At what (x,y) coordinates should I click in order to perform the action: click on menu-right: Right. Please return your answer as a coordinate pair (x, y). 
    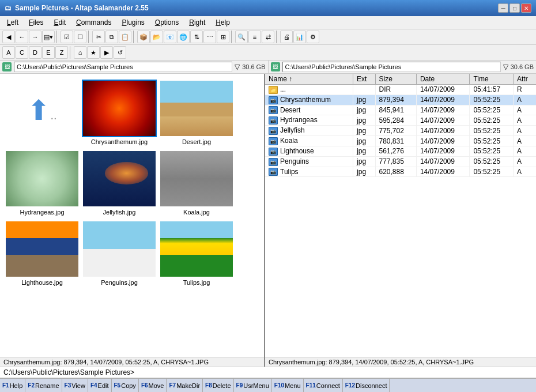
    Looking at the image, I should click on (197, 22).